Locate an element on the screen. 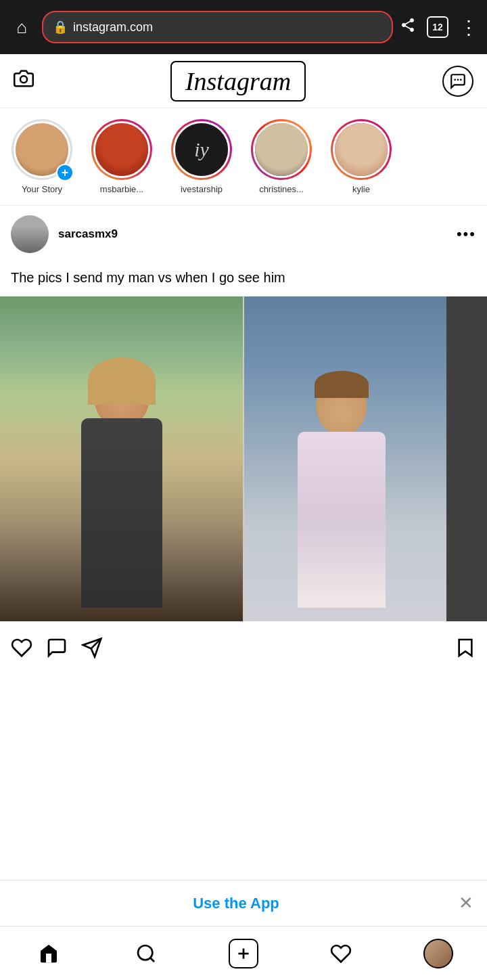  nav-profile is located at coordinates (438, 954).